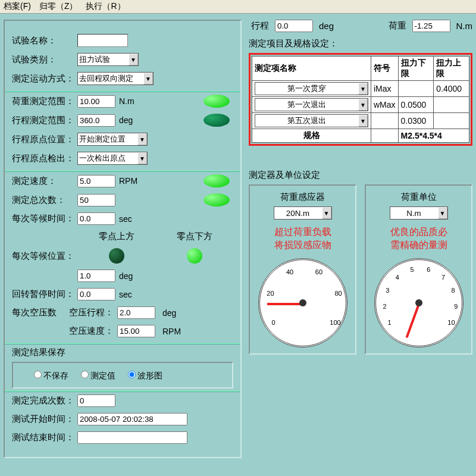  Describe the element at coordinates (385, 105) in the screenshot. I see `cell-sym: wMax` at that location.